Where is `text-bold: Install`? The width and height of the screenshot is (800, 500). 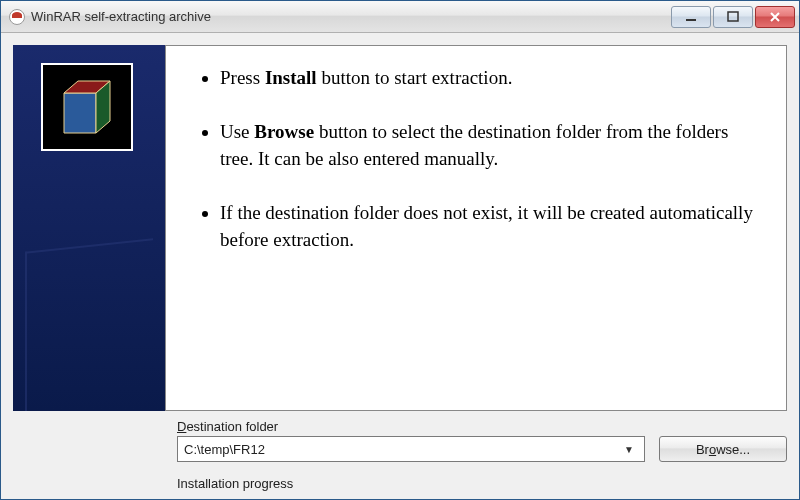 text-bold: Install is located at coordinates (291, 78).